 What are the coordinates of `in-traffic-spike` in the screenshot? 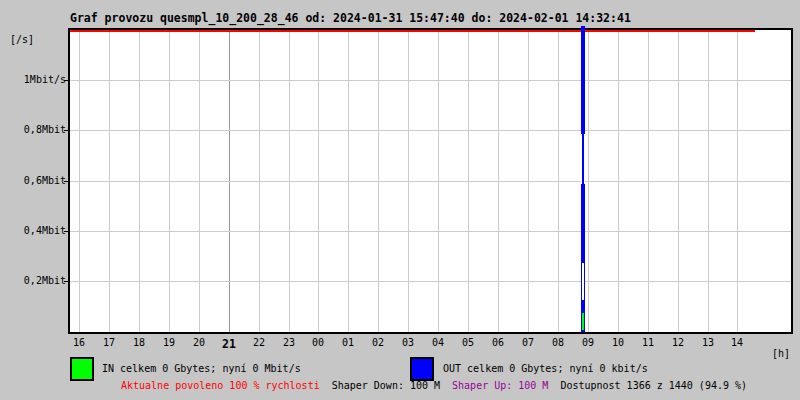 It's located at (583, 322).